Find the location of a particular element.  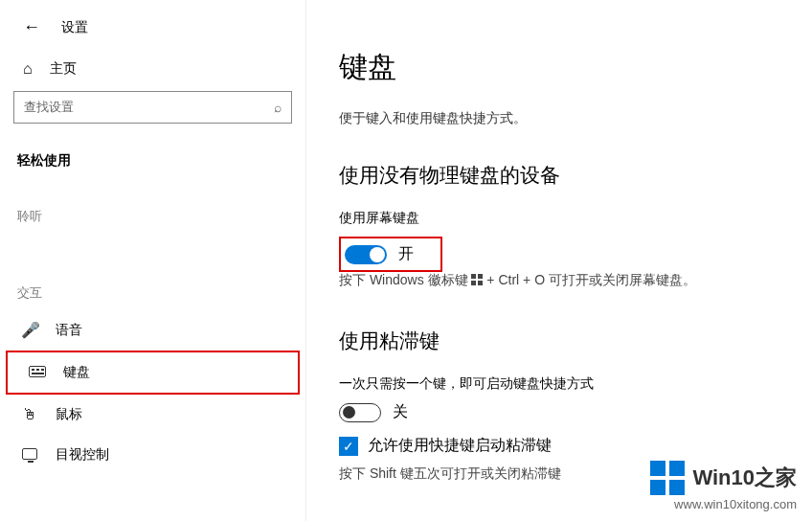

sticky-shortcut-checkbox: ✓ is located at coordinates (349, 446).